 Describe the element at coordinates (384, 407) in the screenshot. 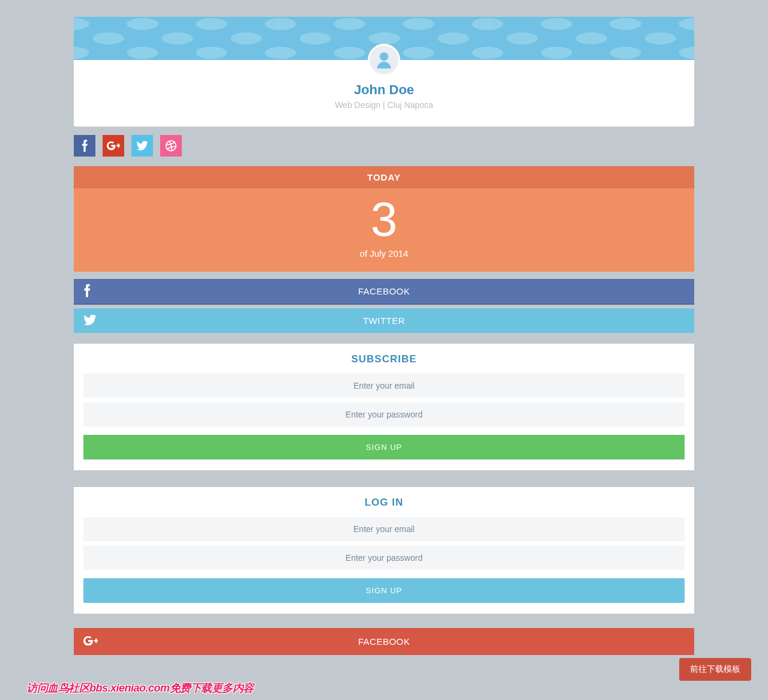

I see `subscribe-panel: SUBSCRIBE SIGN UP` at that location.